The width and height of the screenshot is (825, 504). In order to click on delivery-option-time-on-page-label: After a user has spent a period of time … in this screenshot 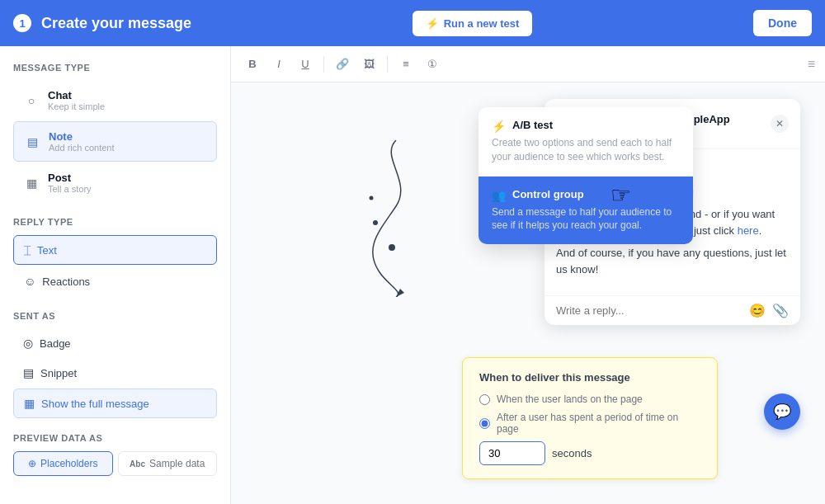, I will do `click(599, 423)`.